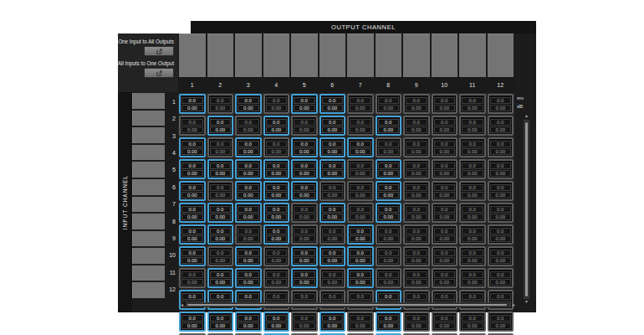 The width and height of the screenshot is (644, 335). I want to click on scroll-up-icon: ▲, so click(527, 116).